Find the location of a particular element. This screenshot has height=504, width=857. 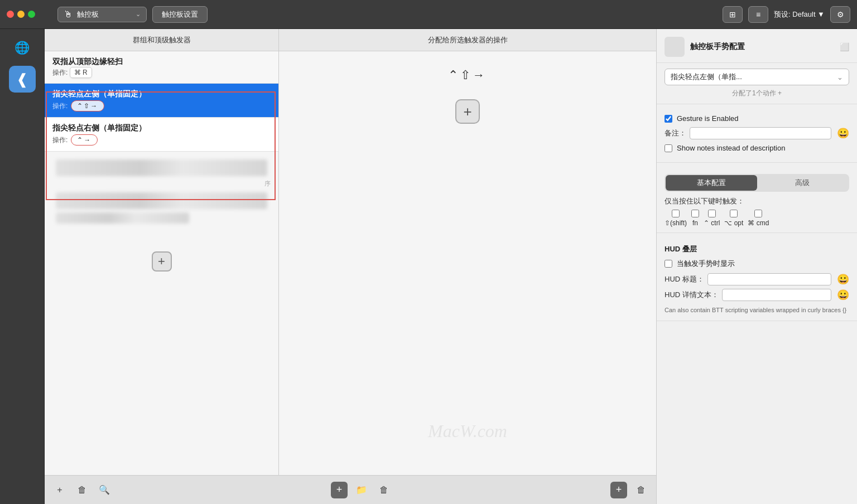

hud-section-title: HUD 叠层 is located at coordinates (757, 249).